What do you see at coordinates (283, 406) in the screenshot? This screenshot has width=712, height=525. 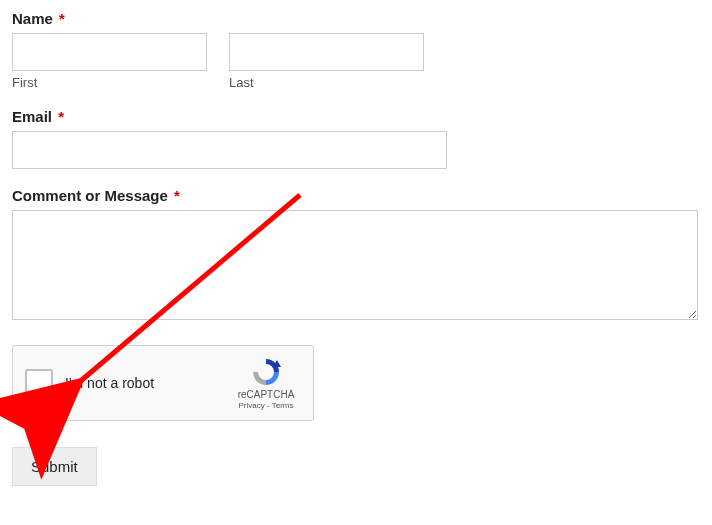 I see `recaptcha-terms-link: Terms` at bounding box center [283, 406].